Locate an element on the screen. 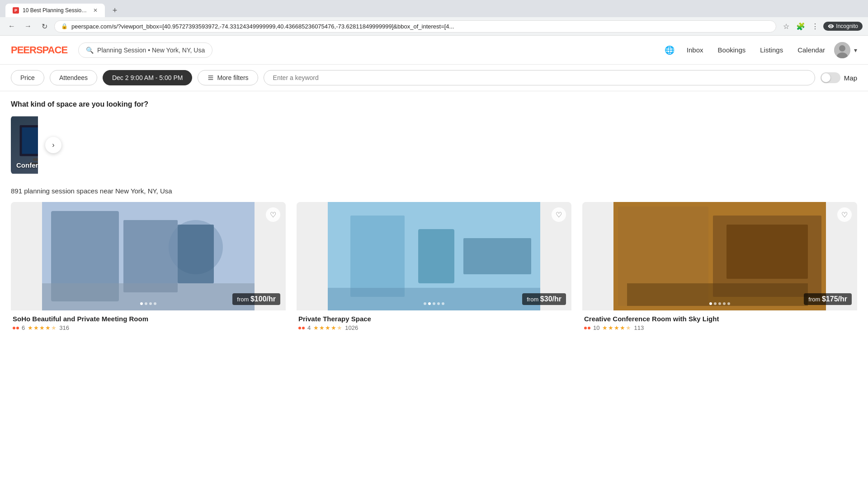 Image resolution: width=868 pixels, height=488 pixels. browser-chrome: P 10 Best Planning Session Venues... ✕ +… is located at coordinates (434, 18).